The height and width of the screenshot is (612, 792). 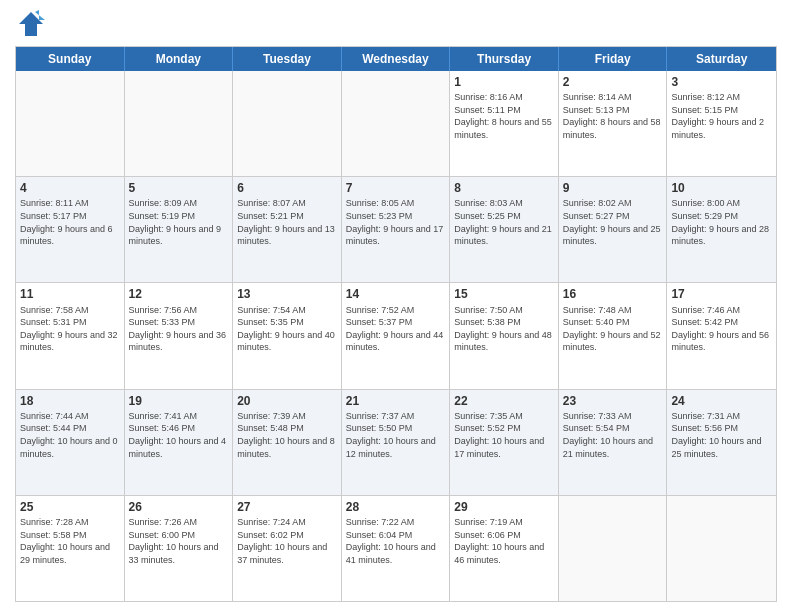 I want to click on day-info: Sunrise: 7:26 AM Sunset: 6:00 PM Dayligh…, so click(x=179, y=541).